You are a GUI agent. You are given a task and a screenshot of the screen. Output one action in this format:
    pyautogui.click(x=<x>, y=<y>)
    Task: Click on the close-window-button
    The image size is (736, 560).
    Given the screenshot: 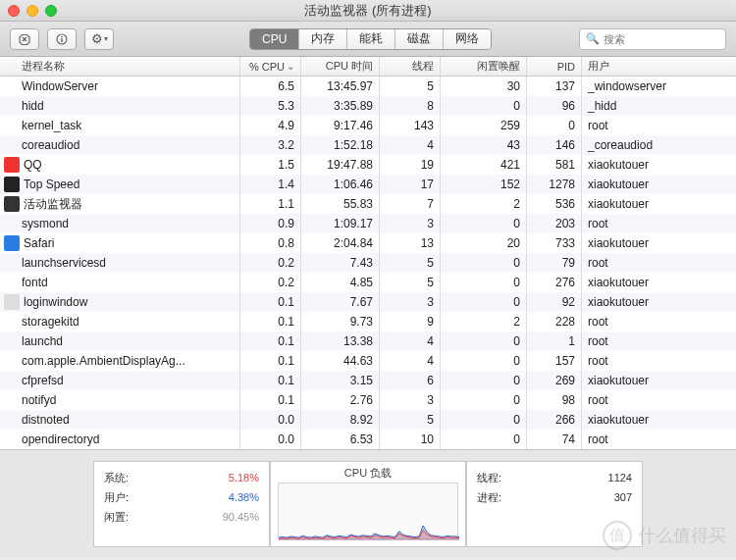 What is the action you would take?
    pyautogui.click(x=14, y=11)
    